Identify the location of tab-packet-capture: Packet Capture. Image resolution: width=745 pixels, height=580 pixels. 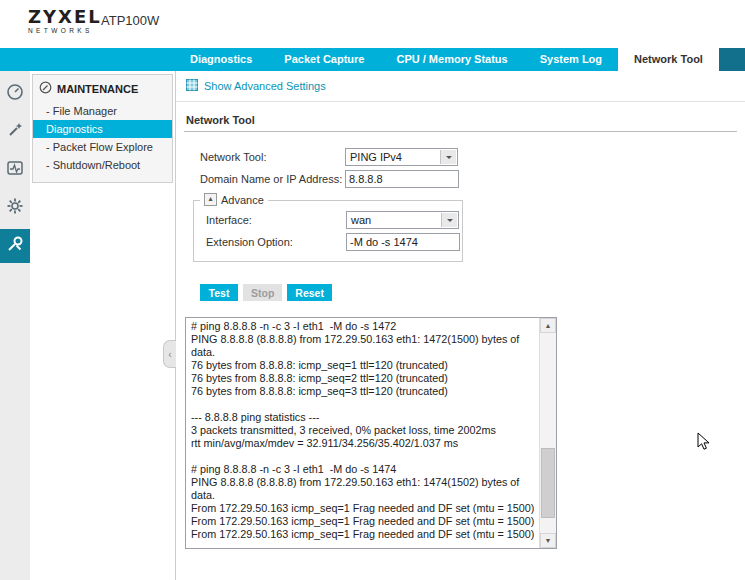
(324, 60).